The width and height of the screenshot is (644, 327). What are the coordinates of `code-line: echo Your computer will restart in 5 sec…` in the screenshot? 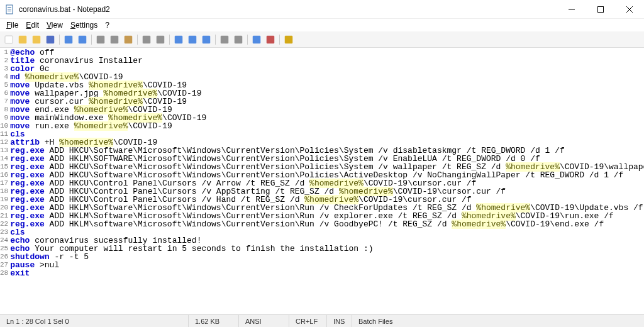 It's located at (327, 249).